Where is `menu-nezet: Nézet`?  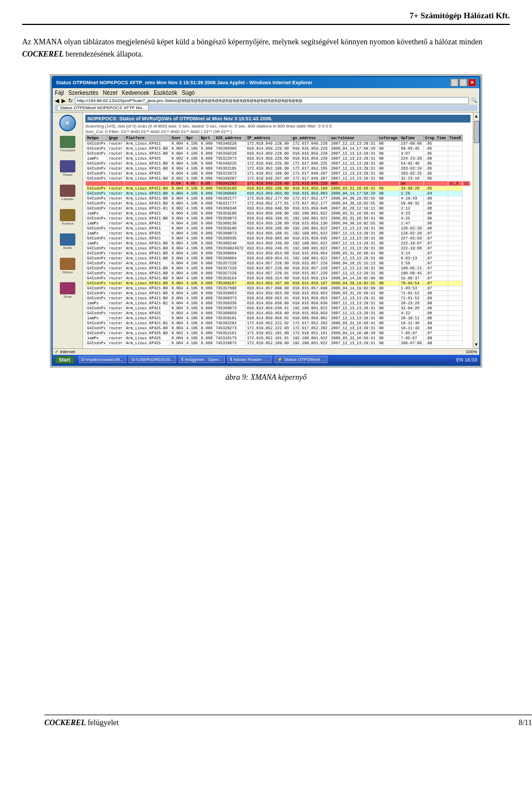 menu-nezet: Nézet is located at coordinates (110, 93).